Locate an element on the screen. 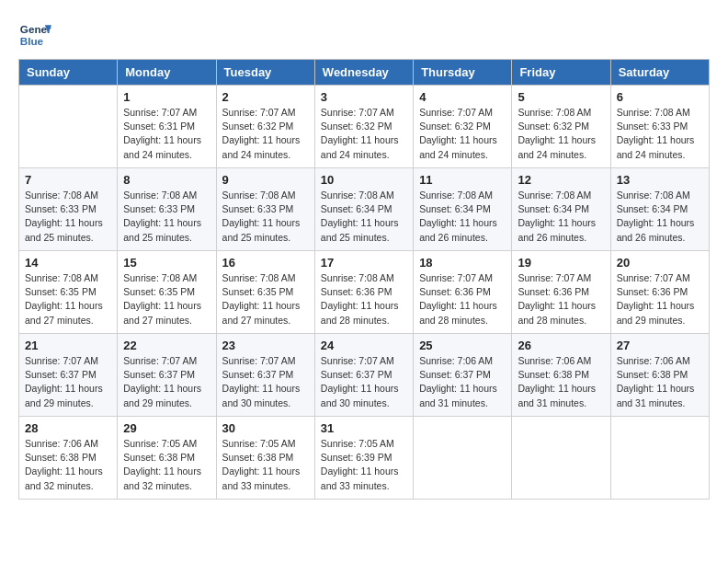 This screenshot has height=563, width=728. calendar-week-row: 21 Sunrise: 7:07 AM Sunset: 6:37 PM Dayl… is located at coordinates (364, 375).